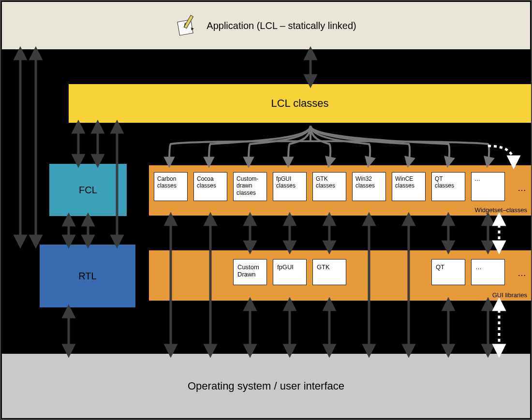 This screenshot has width=532, height=420. I want to click on widgetset-box-cocoa: Cocoa classes, so click(210, 187).